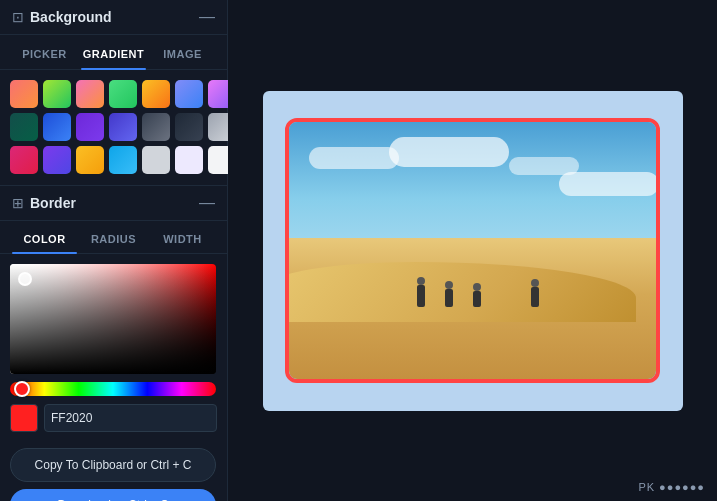  I want to click on tab-gradient: GRADIENT, so click(114, 54).